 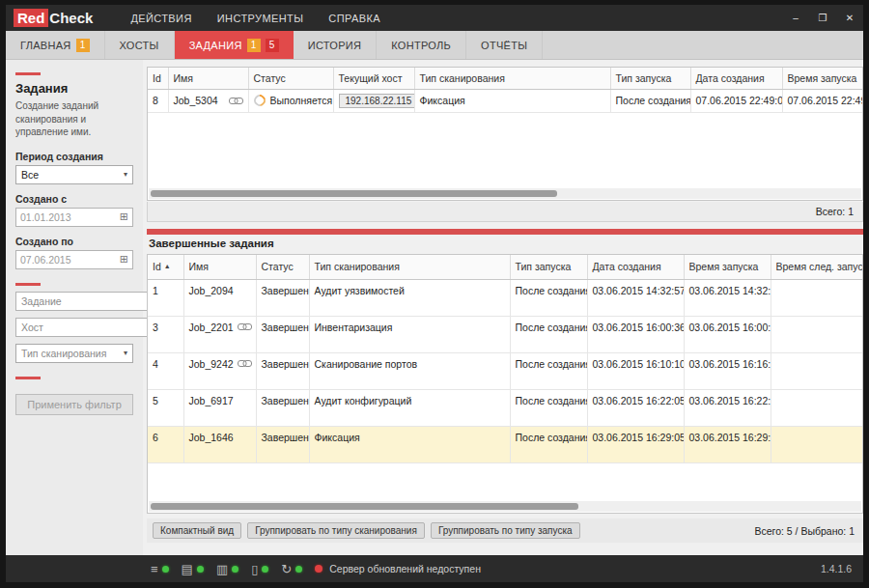 What do you see at coordinates (87, 301) in the screenshot?
I see `job-filter-input` at bounding box center [87, 301].